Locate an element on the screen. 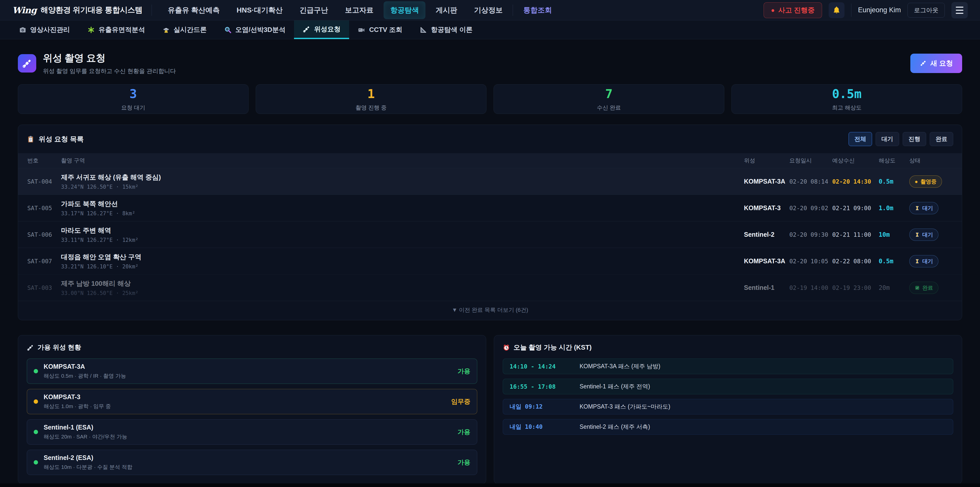 The image size is (980, 487). area-title: 제주 서귀포 해상 (유출 해역 중심) is located at coordinates (402, 177).